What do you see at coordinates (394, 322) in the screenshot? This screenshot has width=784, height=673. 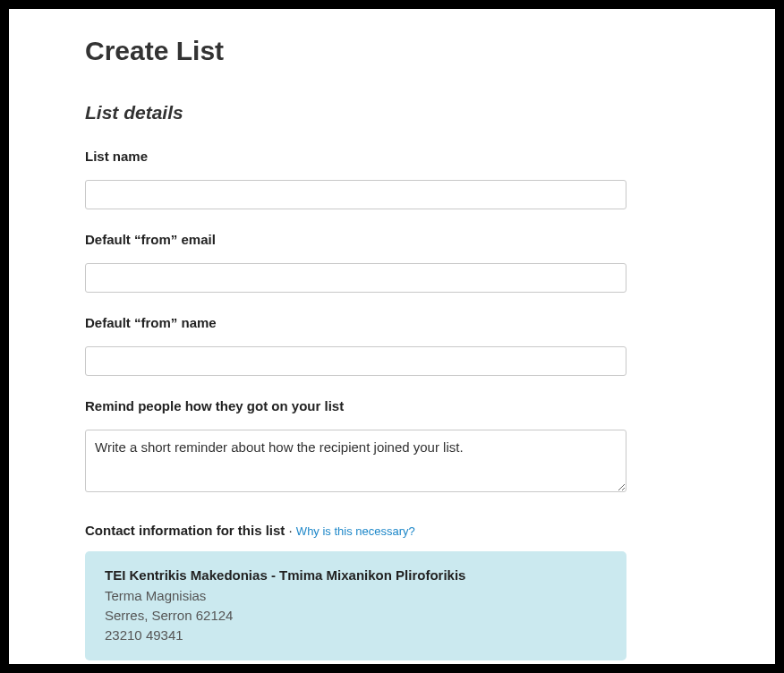 I see `from-name-label: Default “from” name` at bounding box center [394, 322].